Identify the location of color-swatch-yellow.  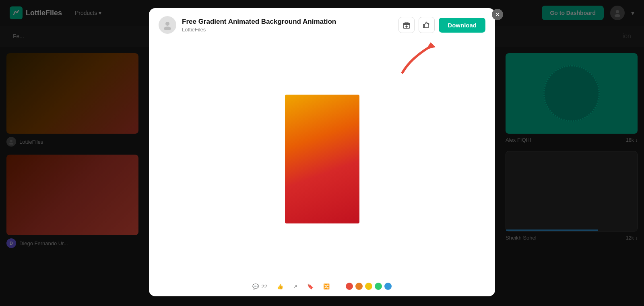
(369, 286).